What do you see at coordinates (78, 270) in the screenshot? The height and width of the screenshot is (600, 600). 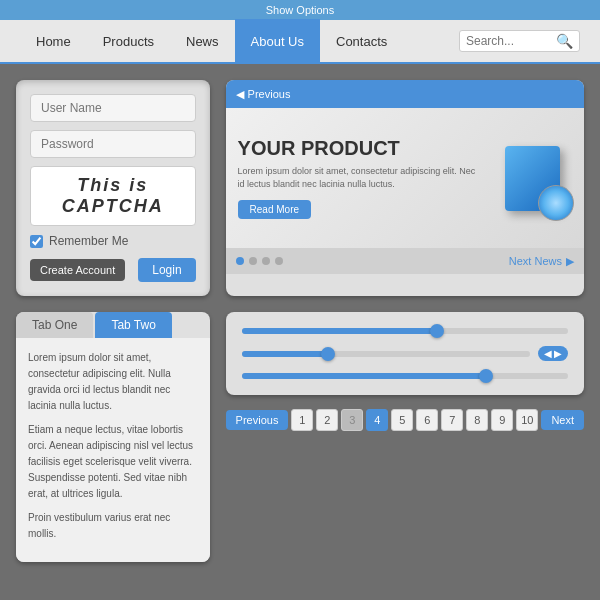 I see `create-account-button: Create Account` at bounding box center [78, 270].